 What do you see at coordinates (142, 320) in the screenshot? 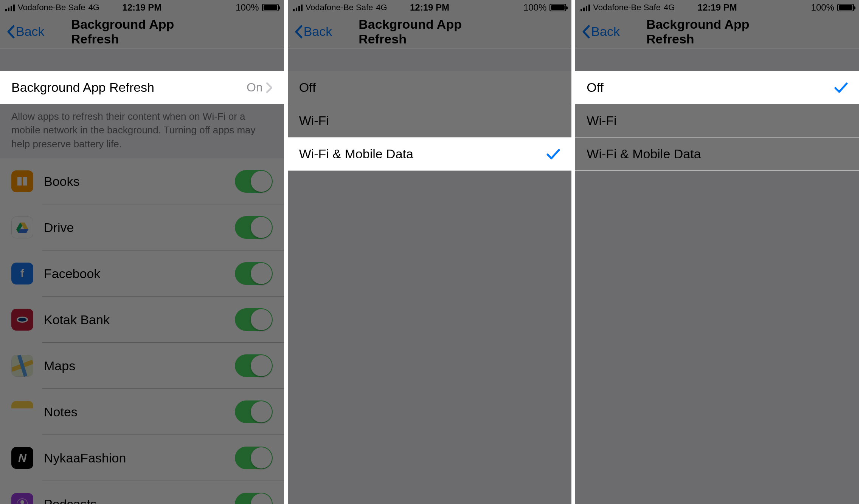
I see `app-row-kotak: Kotak Bank` at bounding box center [142, 320].